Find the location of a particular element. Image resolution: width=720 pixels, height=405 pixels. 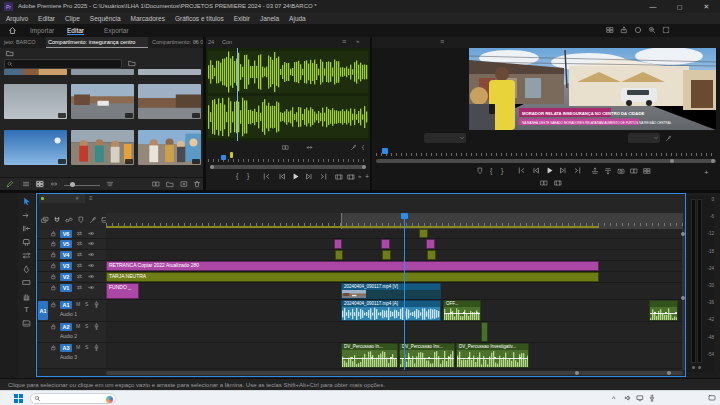

source-more-icon: » is located at coordinates (360, 176).